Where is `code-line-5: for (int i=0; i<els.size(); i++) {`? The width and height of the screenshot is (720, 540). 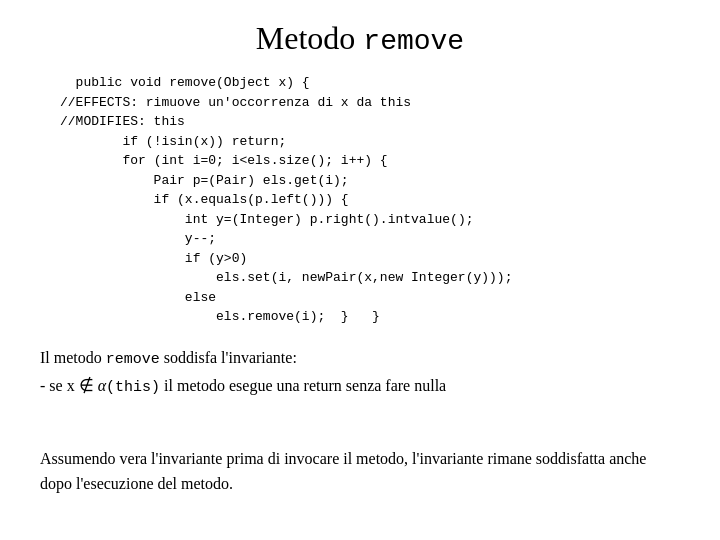 code-line-5: for (int i=0; i<els.size(); i++) { is located at coordinates (370, 161).